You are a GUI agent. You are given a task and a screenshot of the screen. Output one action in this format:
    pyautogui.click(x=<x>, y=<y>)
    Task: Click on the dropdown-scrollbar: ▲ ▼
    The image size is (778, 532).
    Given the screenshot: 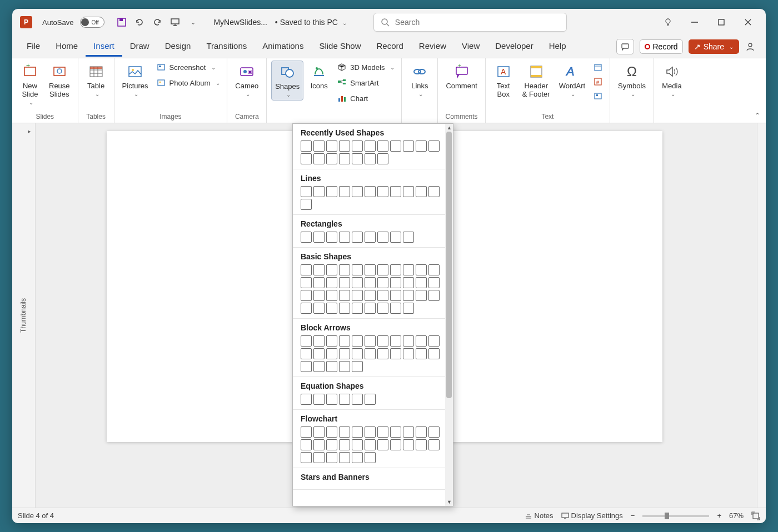 What is the action you would take?
    pyautogui.click(x=449, y=315)
    